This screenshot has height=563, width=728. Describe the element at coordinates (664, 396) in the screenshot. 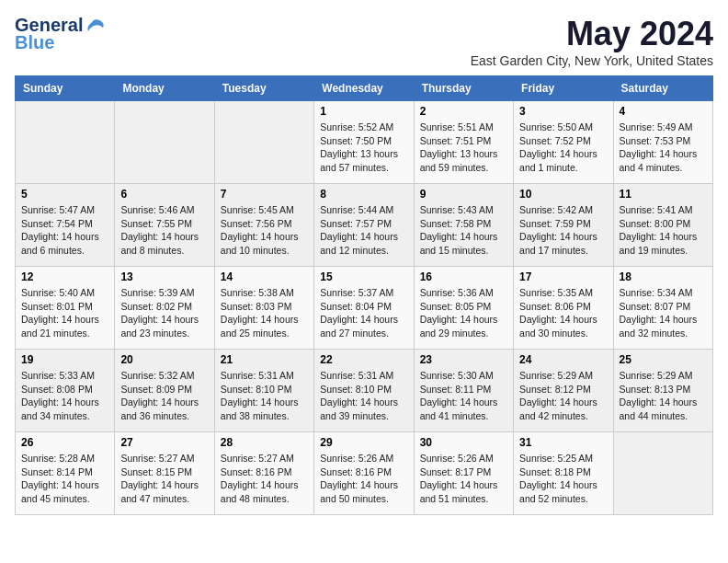

I see `day-info: Sunrise: 5:29 AM Sunset: 8:13 PM Dayligh…` at that location.